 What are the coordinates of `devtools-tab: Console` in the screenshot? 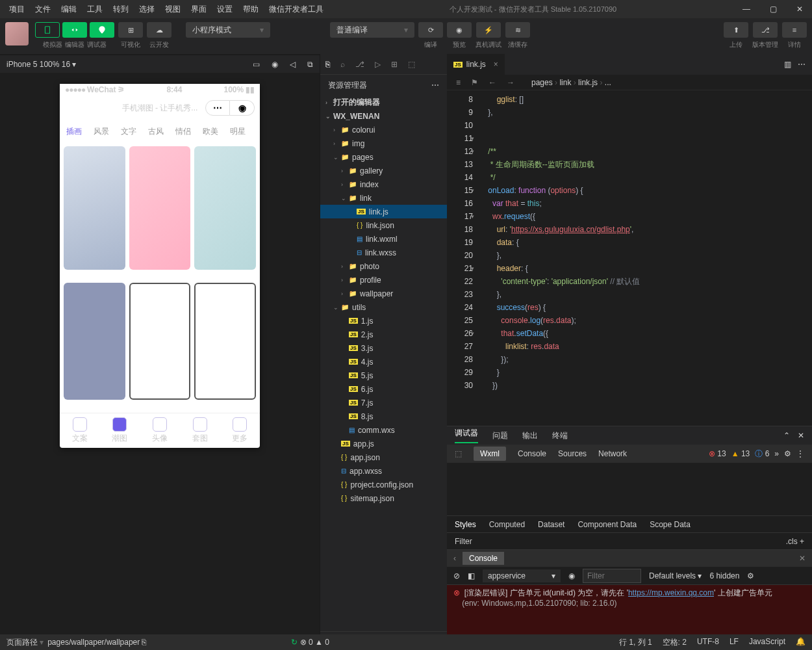 It's located at (532, 454).